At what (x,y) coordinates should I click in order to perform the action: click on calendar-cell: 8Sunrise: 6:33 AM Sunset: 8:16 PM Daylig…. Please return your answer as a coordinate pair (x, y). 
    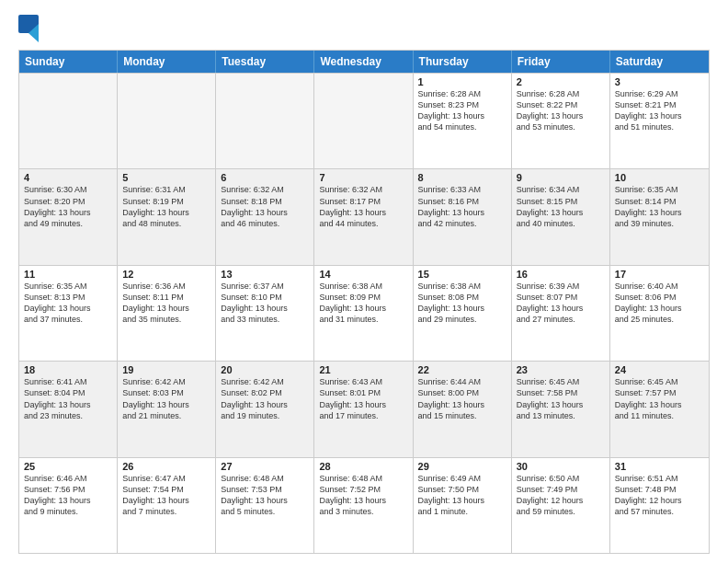
    Looking at the image, I should click on (463, 217).